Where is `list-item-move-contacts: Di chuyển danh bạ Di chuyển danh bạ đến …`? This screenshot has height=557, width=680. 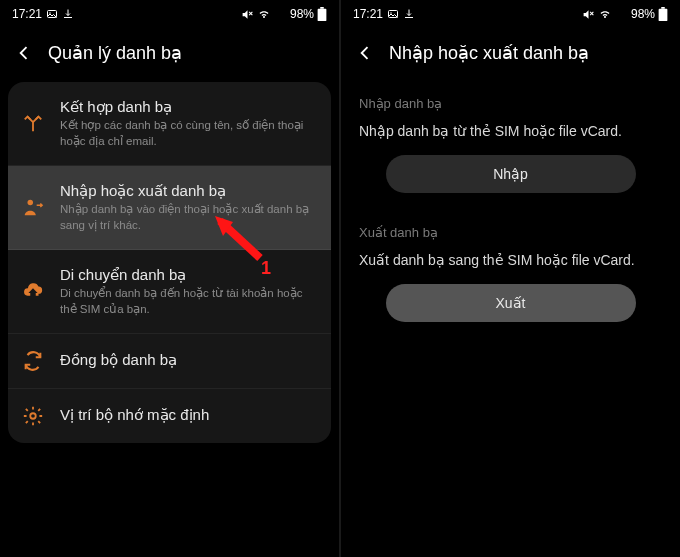 list-item-move-contacts: Di chuyển danh bạ Di chuyển danh bạ đến … is located at coordinates (170, 292).